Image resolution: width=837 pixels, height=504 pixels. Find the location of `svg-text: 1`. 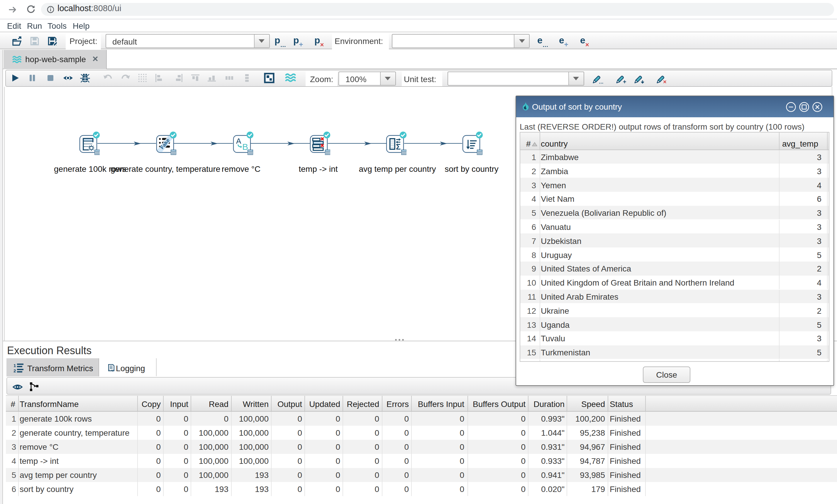

svg-text: 1 is located at coordinates (14, 365).